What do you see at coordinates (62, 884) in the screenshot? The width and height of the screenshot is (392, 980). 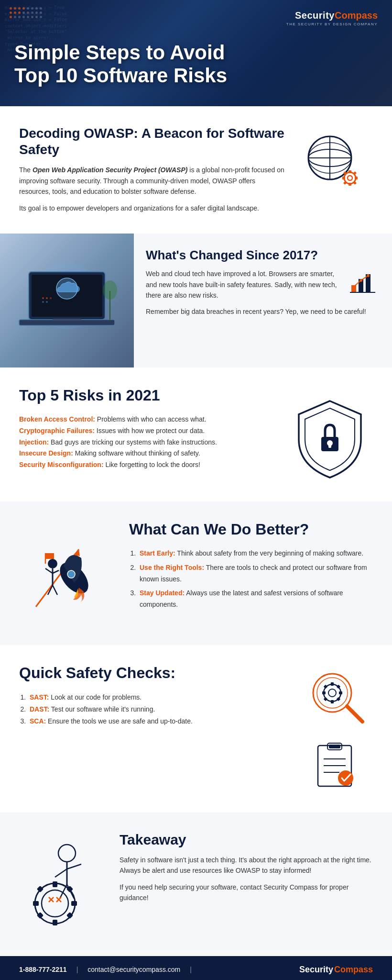 I see `person-icon` at bounding box center [62, 884].